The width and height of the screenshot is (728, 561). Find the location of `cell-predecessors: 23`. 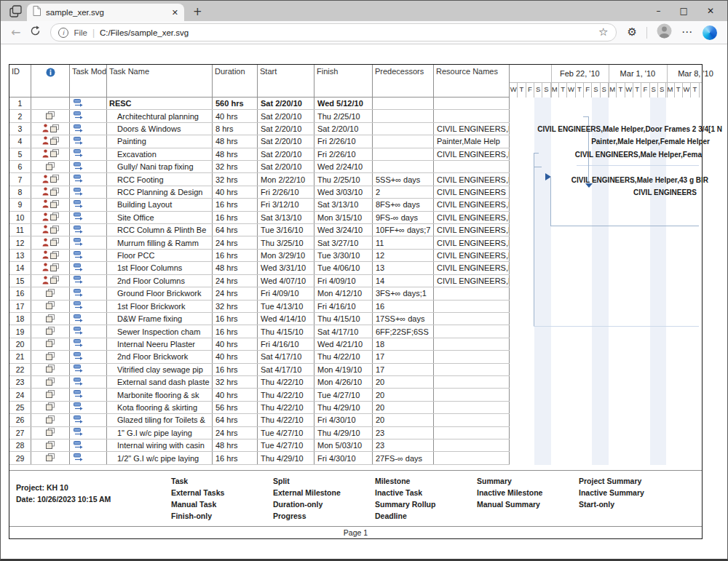

cell-predecessors: 23 is located at coordinates (403, 433).